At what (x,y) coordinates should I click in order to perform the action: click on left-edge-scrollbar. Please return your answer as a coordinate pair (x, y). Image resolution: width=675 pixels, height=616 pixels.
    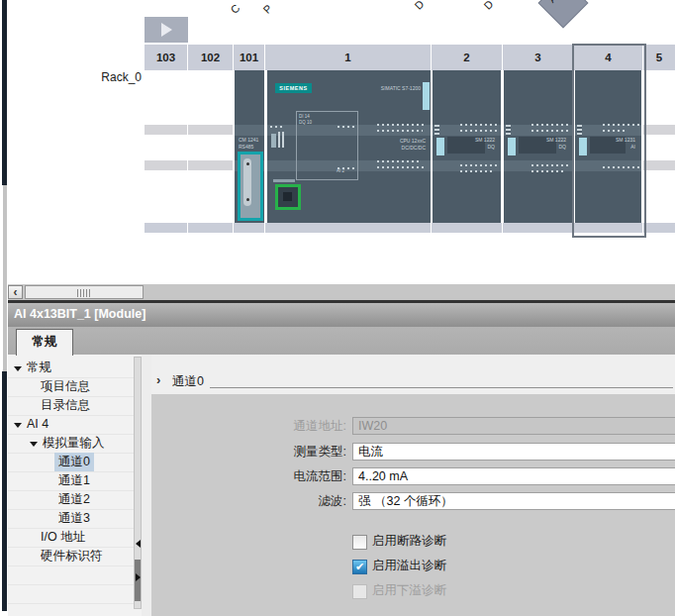
    Looking at the image, I should click on (4, 305).